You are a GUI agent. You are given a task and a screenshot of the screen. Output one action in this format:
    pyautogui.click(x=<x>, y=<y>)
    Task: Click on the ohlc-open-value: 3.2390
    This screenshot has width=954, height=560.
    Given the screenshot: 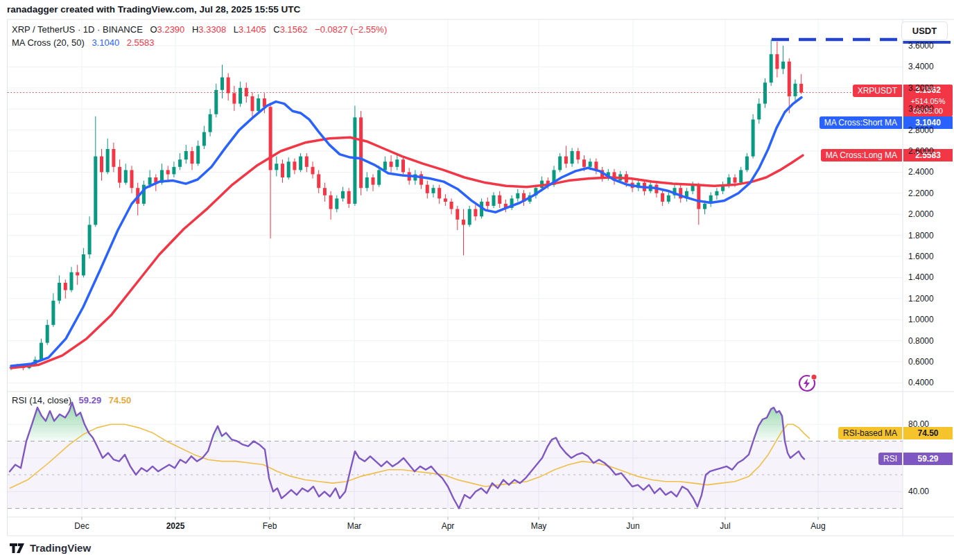 What is the action you would take?
    pyautogui.click(x=171, y=29)
    